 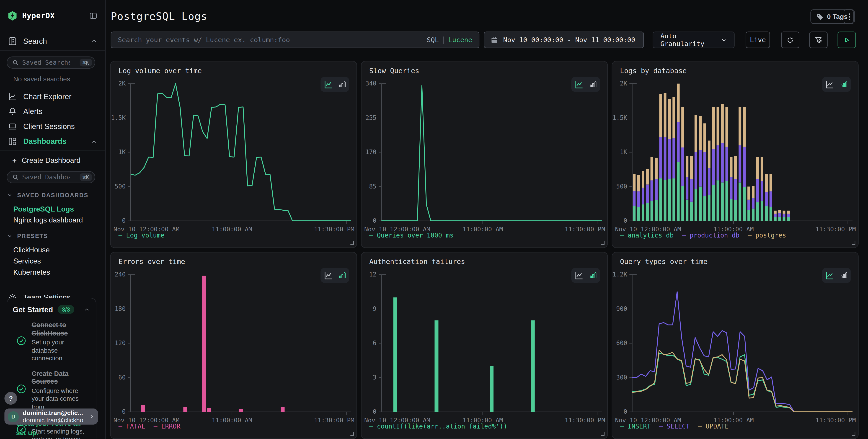 What do you see at coordinates (485, 155) in the screenshot?
I see `chart-plot: 085170255340Nov 10 12:00:00 AM11:00:00 A…` at bounding box center [485, 155].